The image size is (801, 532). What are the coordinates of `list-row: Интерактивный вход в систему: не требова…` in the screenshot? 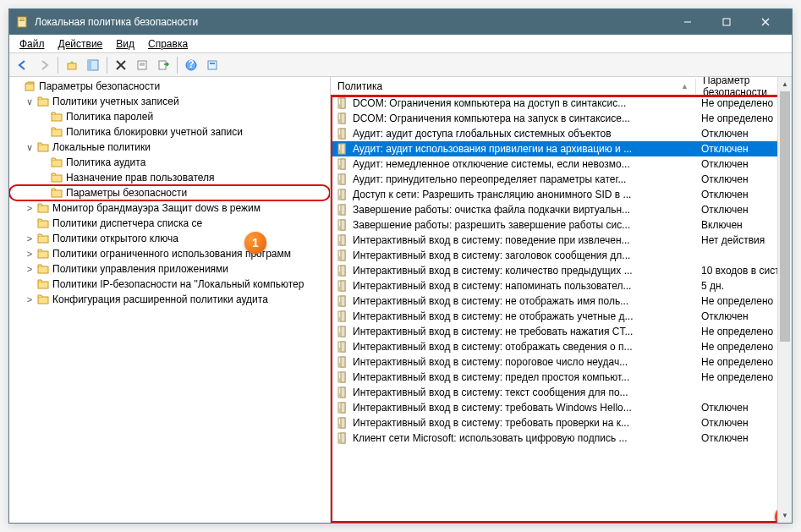 It's located at (562, 332).